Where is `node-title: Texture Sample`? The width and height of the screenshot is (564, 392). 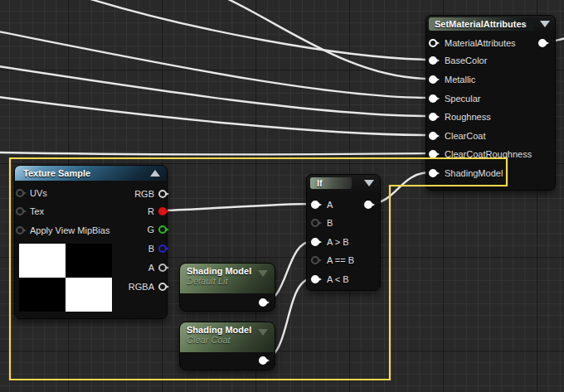 node-title: Texture Sample is located at coordinates (56, 173).